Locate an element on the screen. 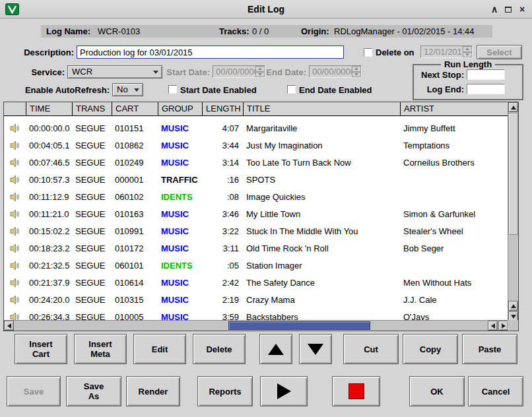 The width and height of the screenshot is (532, 417). service-combobox: WCR is located at coordinates (115, 72).